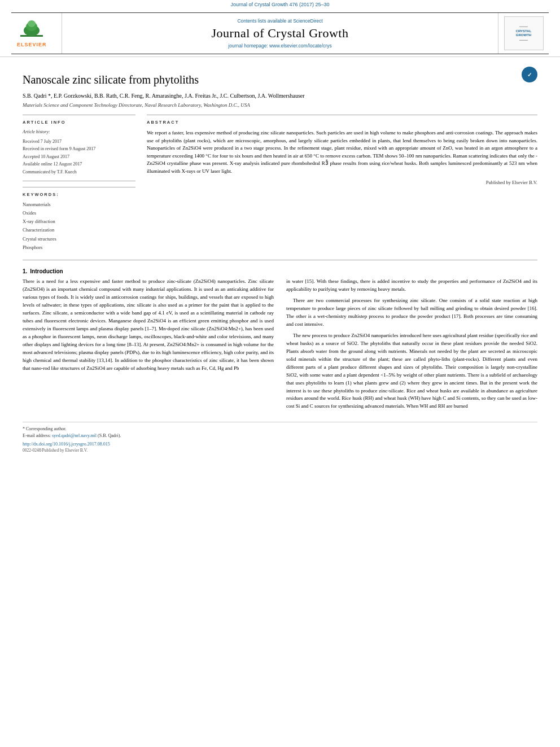  Describe the element at coordinates (148, 346) in the screenshot. I see `intro-col1: There is a need for a less expensive and…` at that location.